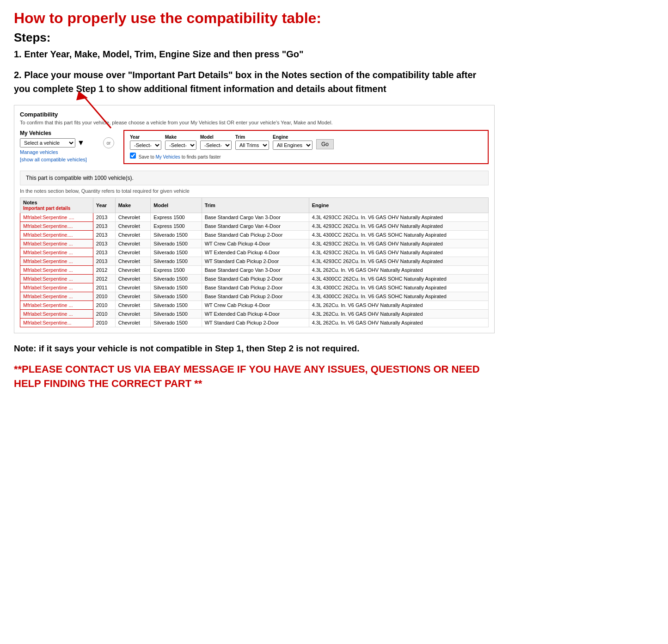 This screenshot has width=668, height=644. What do you see at coordinates (293, 145) in the screenshot?
I see `engine-select: All Engines` at bounding box center [293, 145].